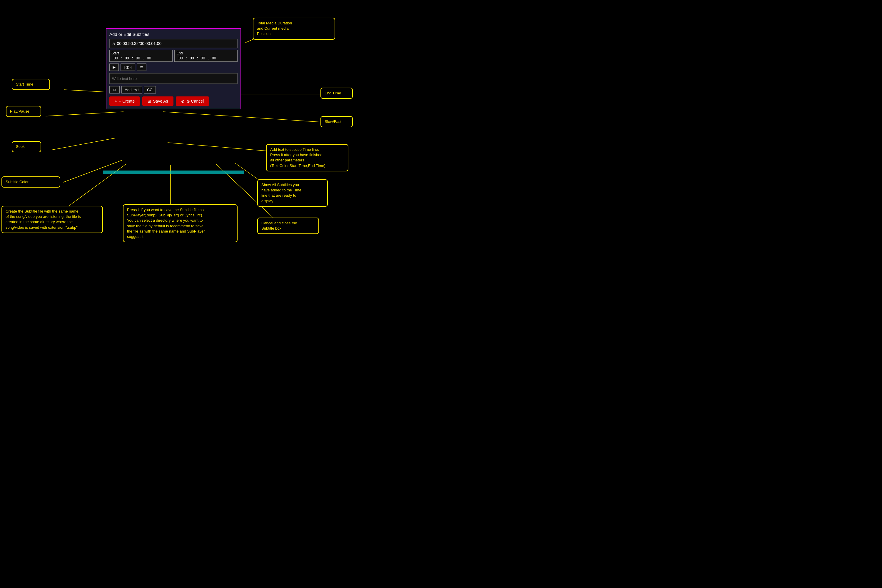  Describe the element at coordinates (195, 101) in the screenshot. I see `cancel-label: ⊗ Cancel` at that location.